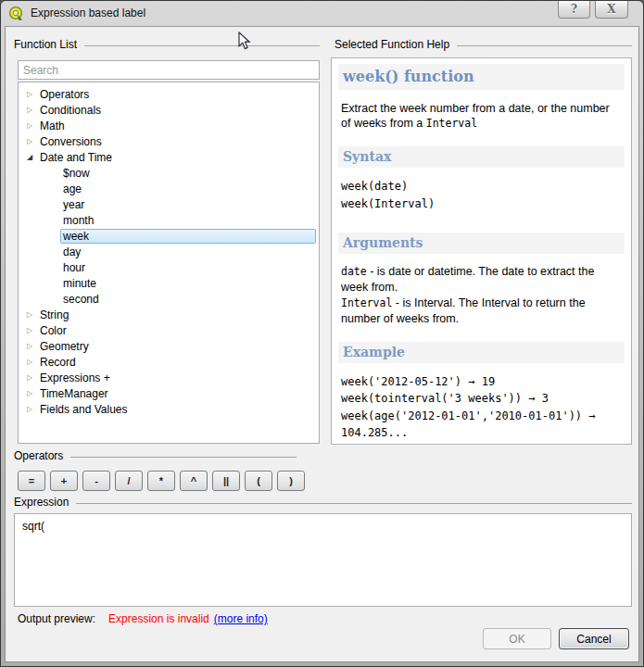 This screenshot has width=644, height=667. What do you see at coordinates (169, 298) in the screenshot?
I see `tree-item-second: second` at bounding box center [169, 298].